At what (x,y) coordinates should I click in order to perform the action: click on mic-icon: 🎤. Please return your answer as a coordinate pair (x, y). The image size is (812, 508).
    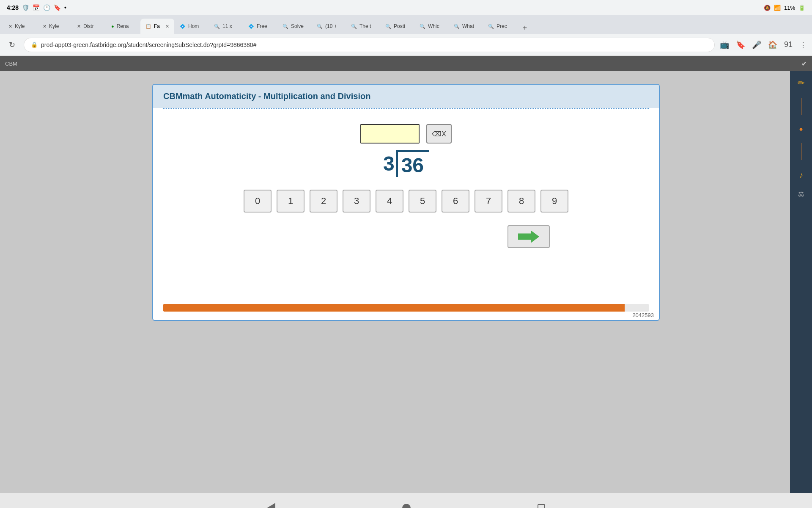
    Looking at the image, I should click on (757, 45).